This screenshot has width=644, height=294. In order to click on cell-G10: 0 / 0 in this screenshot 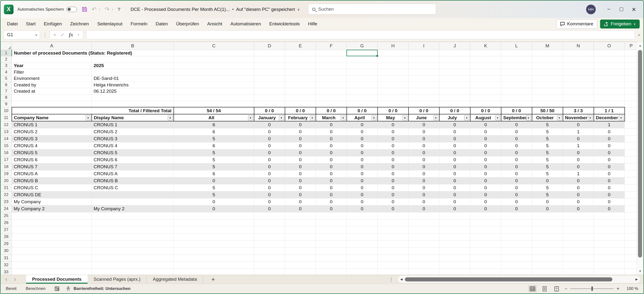, I will do `click(362, 111)`.